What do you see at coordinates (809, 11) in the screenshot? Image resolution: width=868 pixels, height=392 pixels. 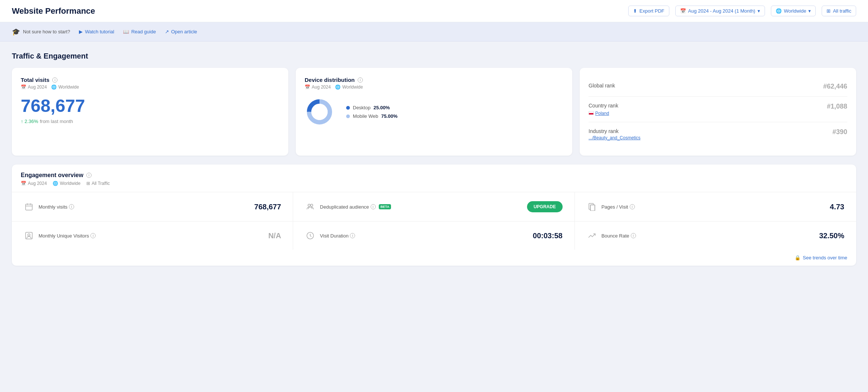 I see `chevron-down-icon: ▾` at bounding box center [809, 11].